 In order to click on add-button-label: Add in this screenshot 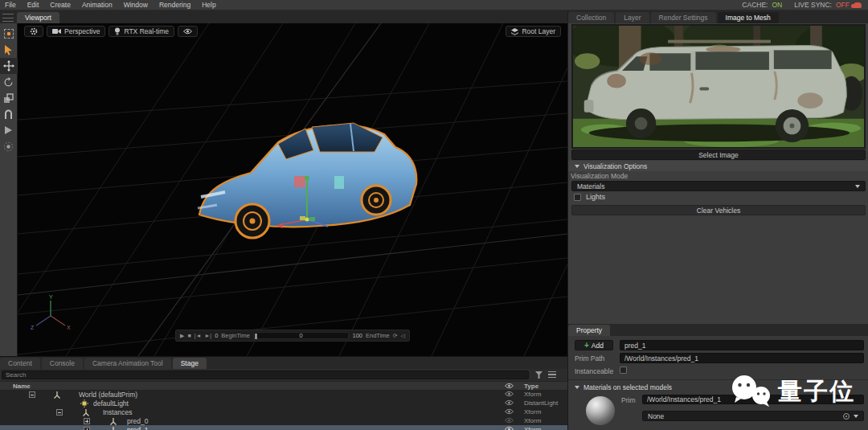, I will do `click(598, 346)`.